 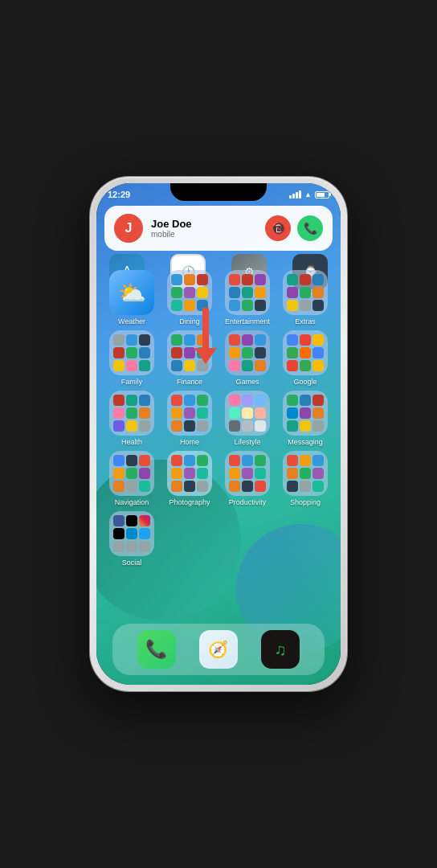 What do you see at coordinates (218, 649) in the screenshot?
I see `dock-safari-button: 🧭` at bounding box center [218, 649].